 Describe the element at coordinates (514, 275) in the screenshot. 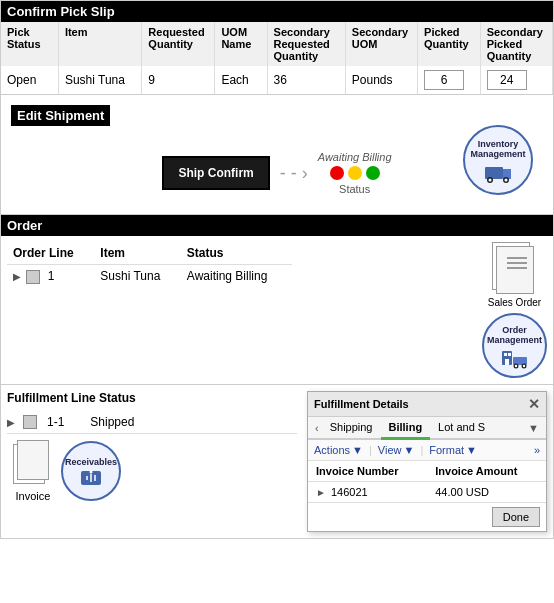

I see `sales-order-icon: Sales Order` at that location.